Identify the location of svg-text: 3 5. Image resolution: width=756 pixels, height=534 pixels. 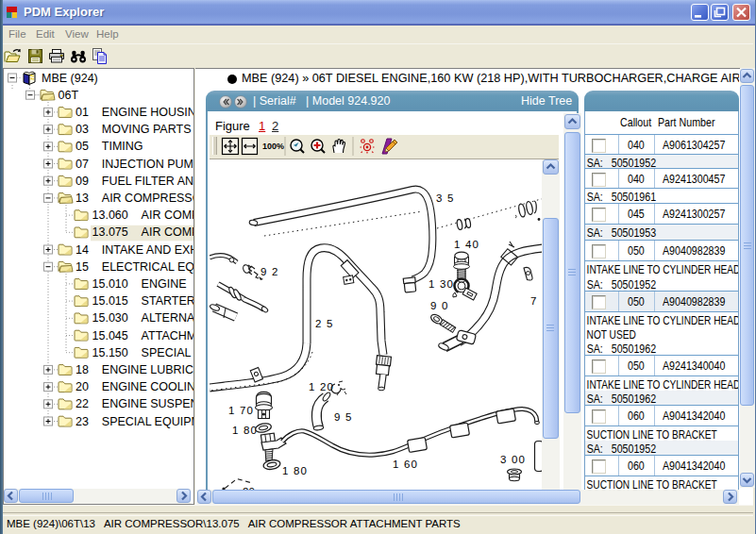
(445, 198).